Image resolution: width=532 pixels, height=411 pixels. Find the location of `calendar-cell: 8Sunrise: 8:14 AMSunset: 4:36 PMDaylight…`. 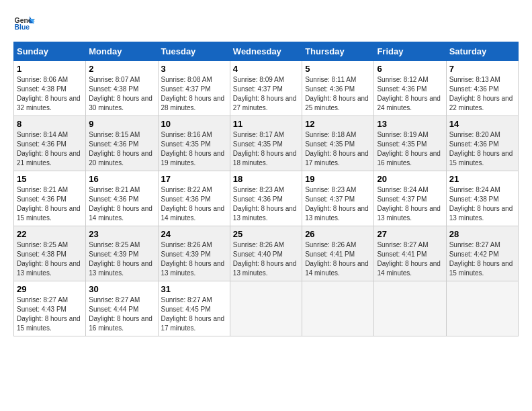

calendar-cell: 8Sunrise: 8:14 AMSunset: 4:36 PMDaylight… is located at coordinates (50, 144).